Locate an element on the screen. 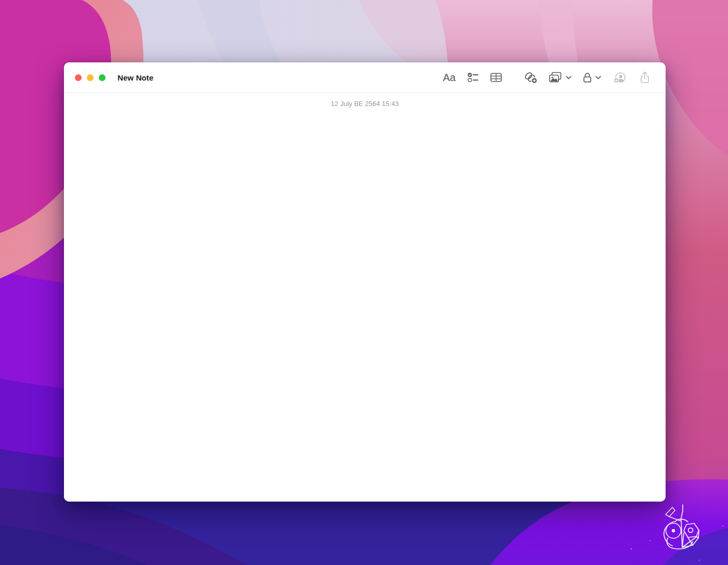  checklist-button is located at coordinates (473, 77).